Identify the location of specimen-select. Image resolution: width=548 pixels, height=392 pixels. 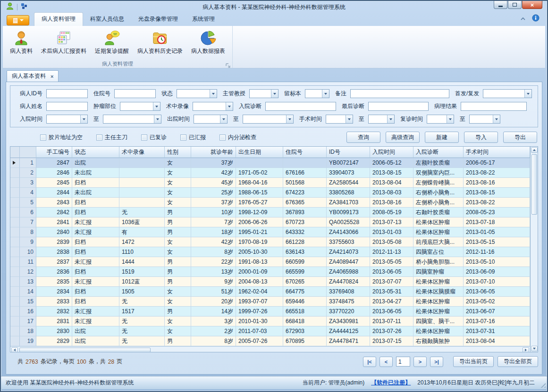
(317, 93).